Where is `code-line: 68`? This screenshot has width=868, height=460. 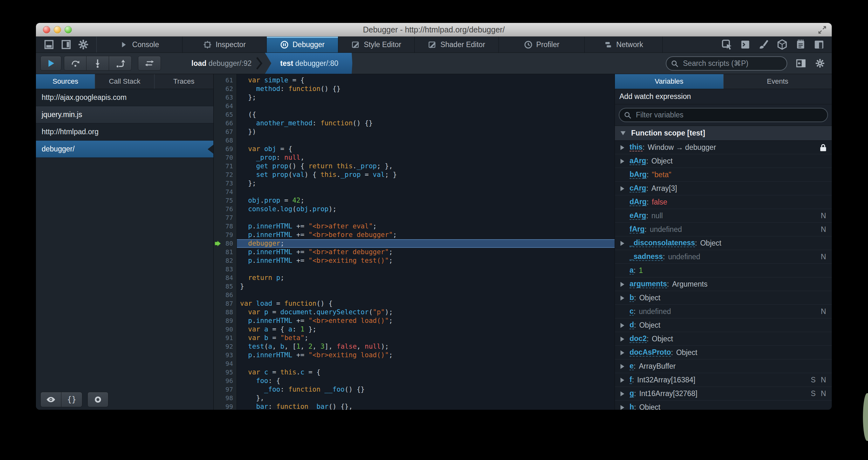 code-line: 68 is located at coordinates (414, 140).